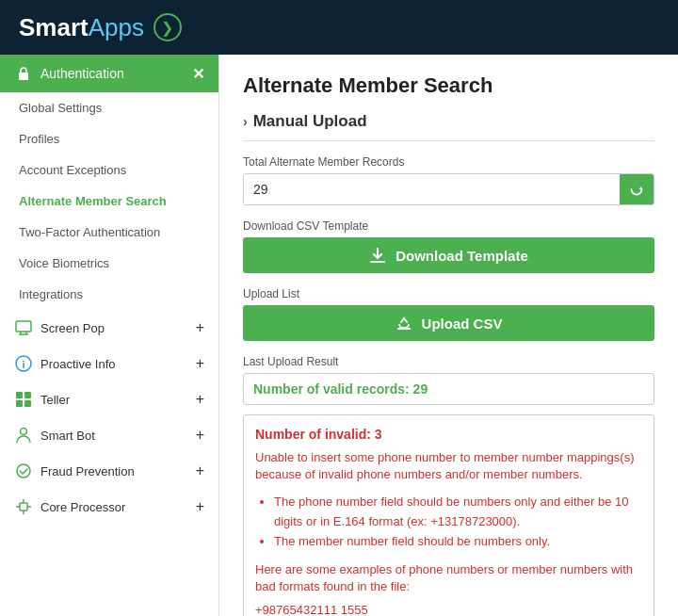 Image resolution: width=678 pixels, height=616 pixels. I want to click on error-examples-text: Here are some examples of phone numbers …, so click(448, 578).